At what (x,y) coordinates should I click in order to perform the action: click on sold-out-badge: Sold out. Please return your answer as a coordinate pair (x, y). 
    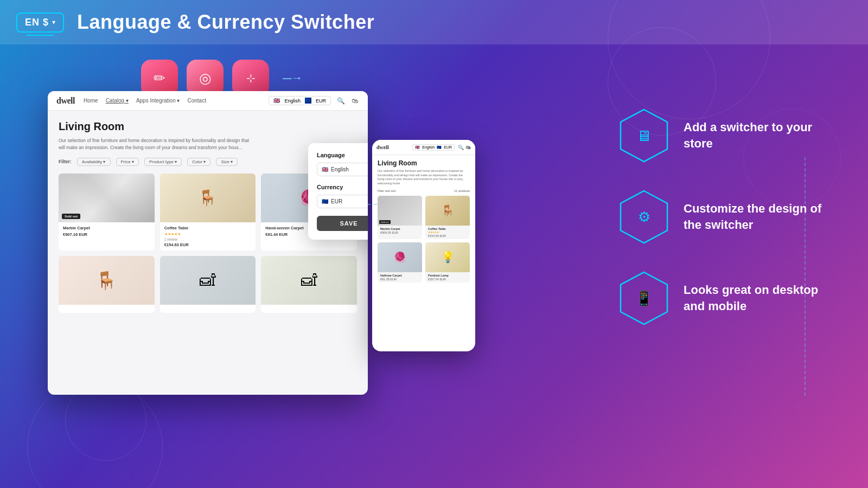
    Looking at the image, I should click on (71, 216).